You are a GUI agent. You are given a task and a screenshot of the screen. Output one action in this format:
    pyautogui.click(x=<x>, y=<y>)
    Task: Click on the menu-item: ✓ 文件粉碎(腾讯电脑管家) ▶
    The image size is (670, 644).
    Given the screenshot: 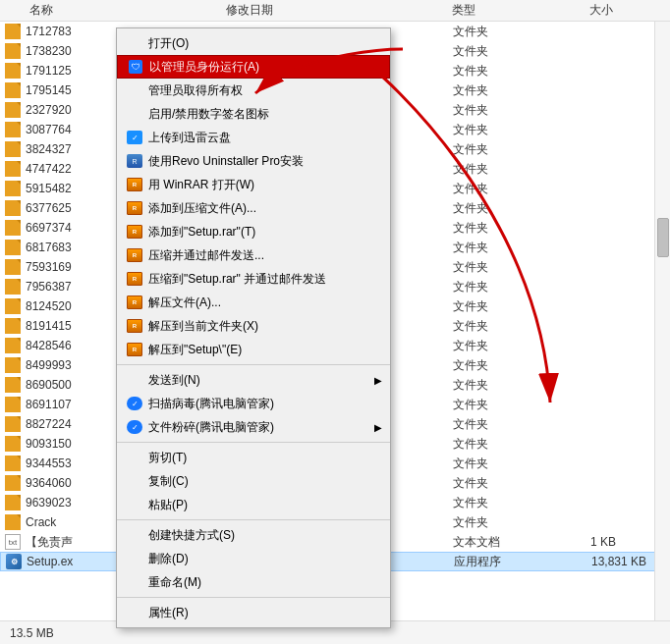 What is the action you would take?
    pyautogui.click(x=253, y=427)
    